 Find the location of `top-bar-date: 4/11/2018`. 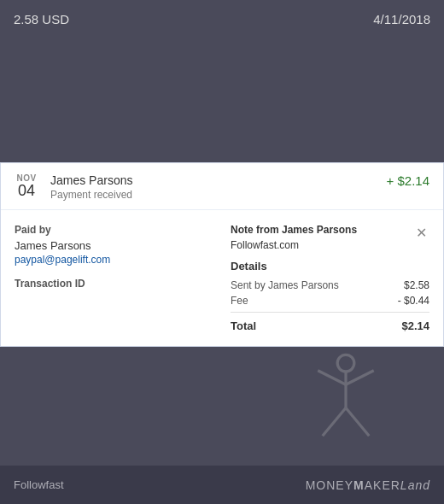

top-bar-date: 4/11/2018 is located at coordinates (401, 19).